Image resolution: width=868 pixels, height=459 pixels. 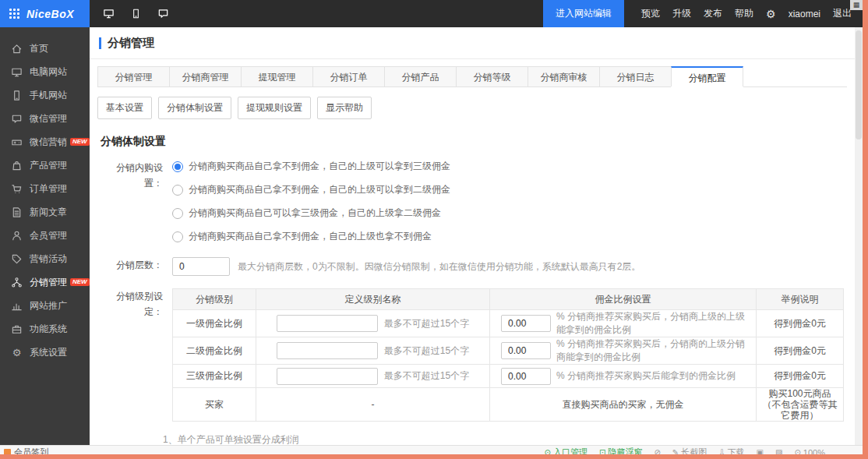 What do you see at coordinates (636, 76) in the screenshot?
I see `tab-distribution-logs: 分销日志` at bounding box center [636, 76].